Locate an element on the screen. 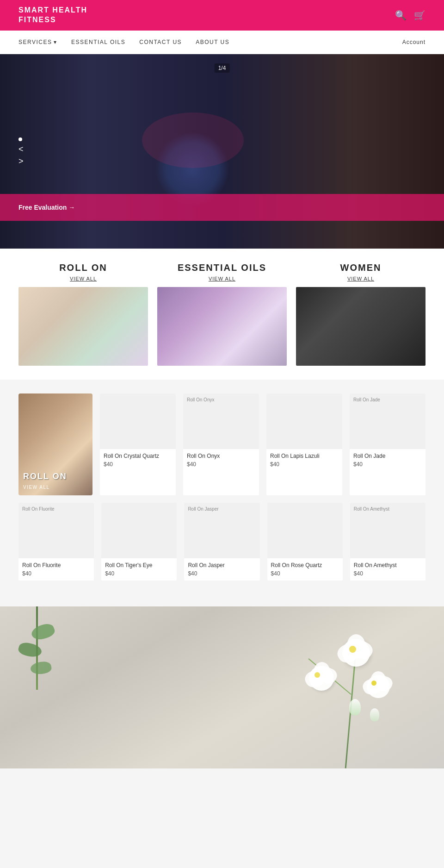 This screenshot has width=444, height=868. product-jade-name: Roll On Jade is located at coordinates (388, 456).